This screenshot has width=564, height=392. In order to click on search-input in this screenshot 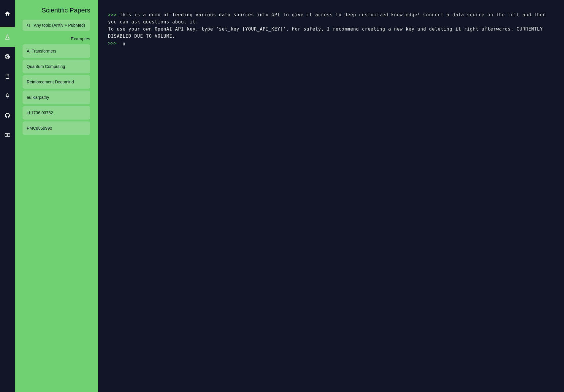, I will do `click(60, 25)`.